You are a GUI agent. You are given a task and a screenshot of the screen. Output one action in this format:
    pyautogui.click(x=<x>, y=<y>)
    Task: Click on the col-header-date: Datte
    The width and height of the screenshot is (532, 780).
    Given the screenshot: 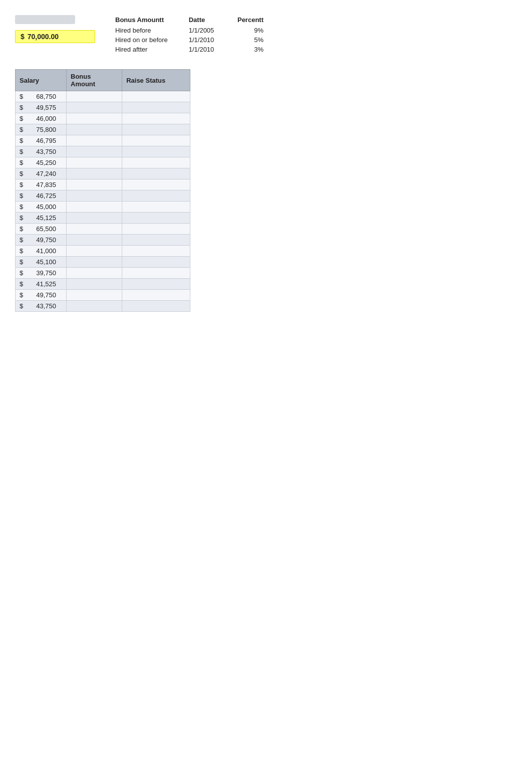 What is the action you would take?
    pyautogui.click(x=209, y=20)
    